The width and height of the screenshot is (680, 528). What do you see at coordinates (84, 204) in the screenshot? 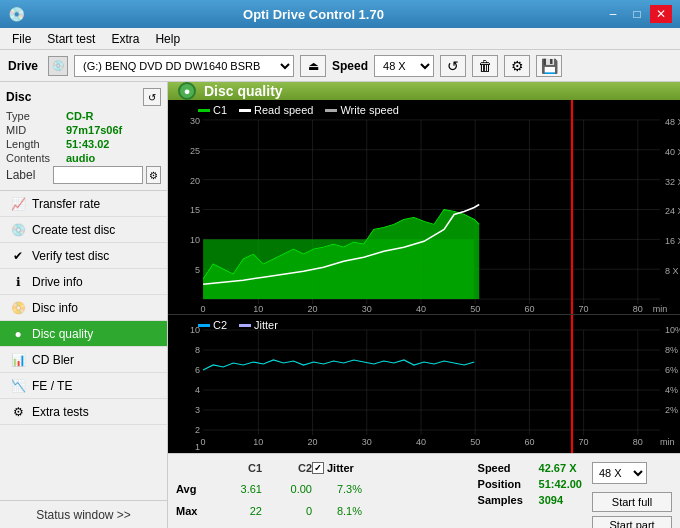
I see `sidebar-item-transfer-rate: 📈 Transfer rate` at bounding box center [84, 204].